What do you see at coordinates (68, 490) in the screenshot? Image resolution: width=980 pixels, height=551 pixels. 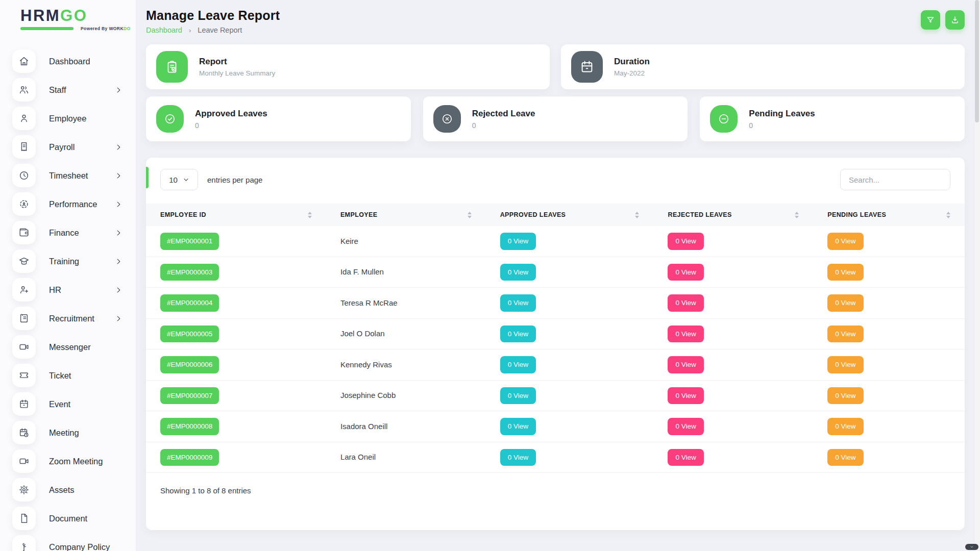 I see `sidebar-item-assets: Assets` at bounding box center [68, 490].